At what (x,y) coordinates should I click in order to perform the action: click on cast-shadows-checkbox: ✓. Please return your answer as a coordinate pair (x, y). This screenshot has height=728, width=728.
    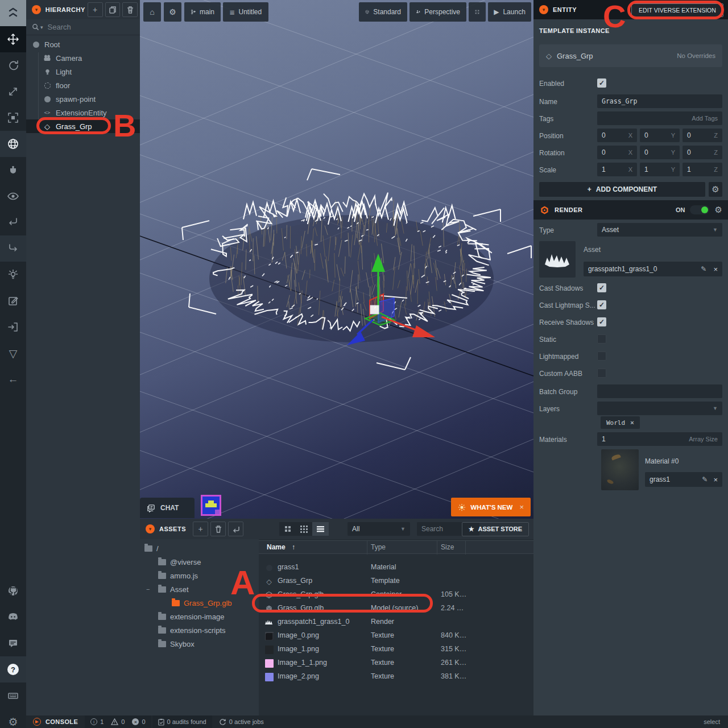
    Looking at the image, I should click on (602, 288).